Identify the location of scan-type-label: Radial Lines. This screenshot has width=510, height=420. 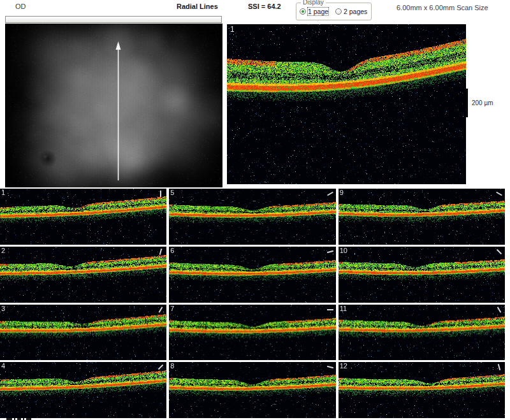
(198, 6).